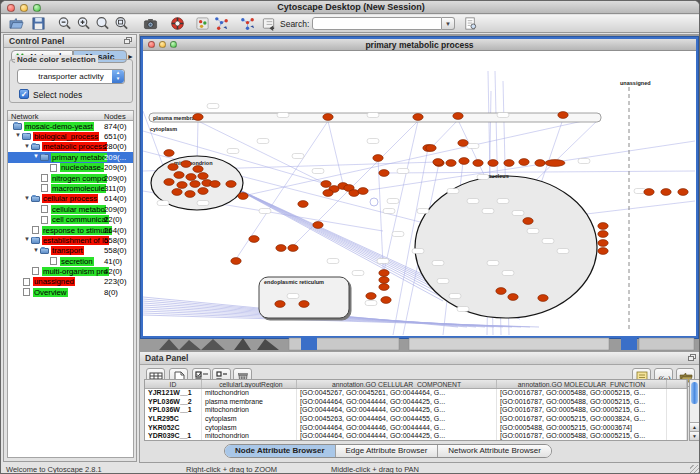  Describe the element at coordinates (70, 42) in the screenshot. I see `control-panel-header: Control Panel` at that location.